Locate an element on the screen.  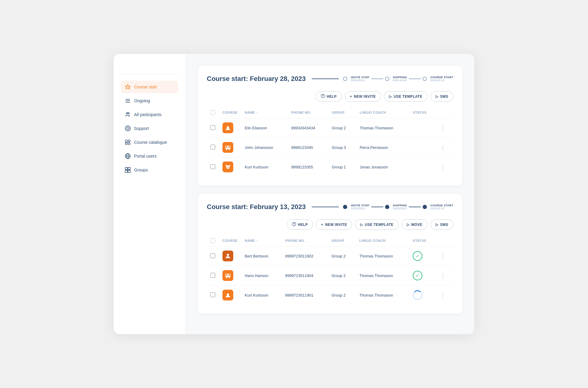
cell-phone-1-2: 9999723011901 is located at coordinates (305, 295).